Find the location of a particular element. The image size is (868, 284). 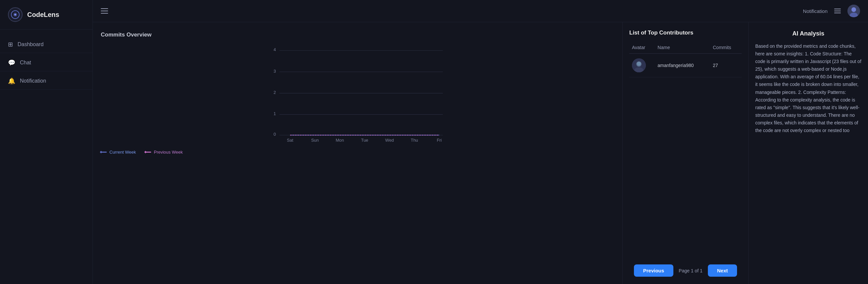

table-row: amanfangeria980 27 is located at coordinates (685, 65).